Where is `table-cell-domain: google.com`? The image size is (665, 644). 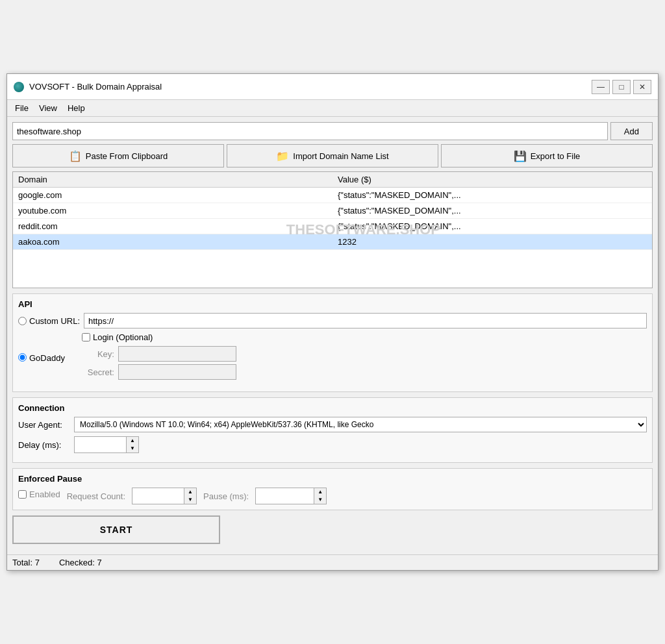 table-cell-domain: google.com is located at coordinates (173, 195).